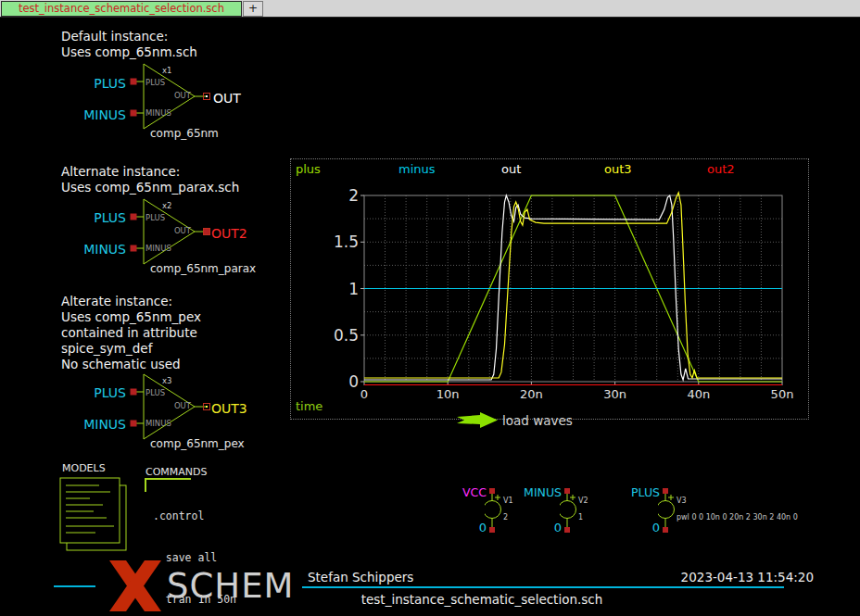 This screenshot has height=616, width=860. Describe the element at coordinates (326, 242) in the screenshot. I see `y-tick-label: 1.5` at that location.